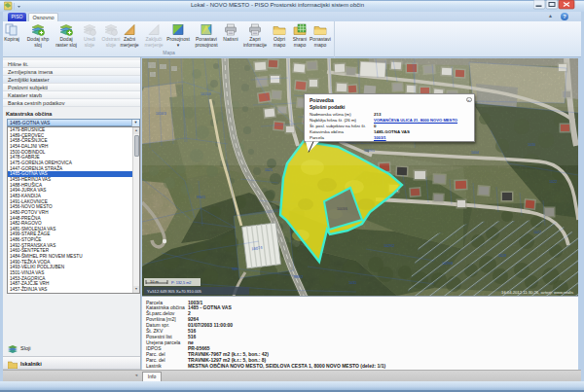  I want to click on svg-text: 1031, so click(352, 283).